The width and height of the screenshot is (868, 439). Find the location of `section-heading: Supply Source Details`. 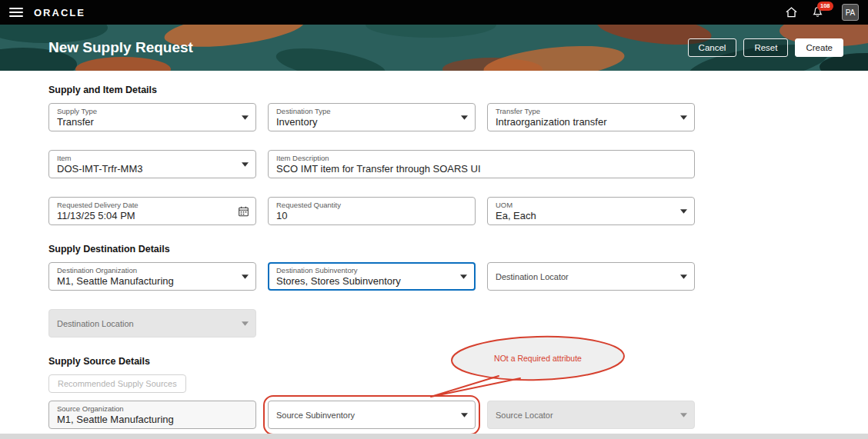

section-heading: Supply Source Details is located at coordinates (459, 361).